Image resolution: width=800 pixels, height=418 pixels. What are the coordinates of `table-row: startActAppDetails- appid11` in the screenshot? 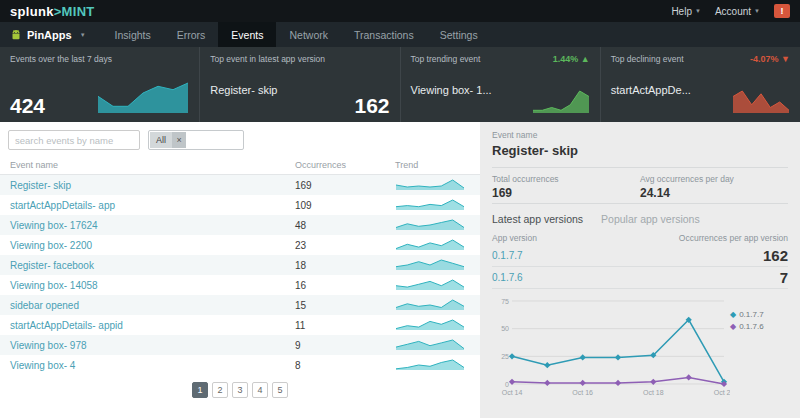 It's located at (240, 325).